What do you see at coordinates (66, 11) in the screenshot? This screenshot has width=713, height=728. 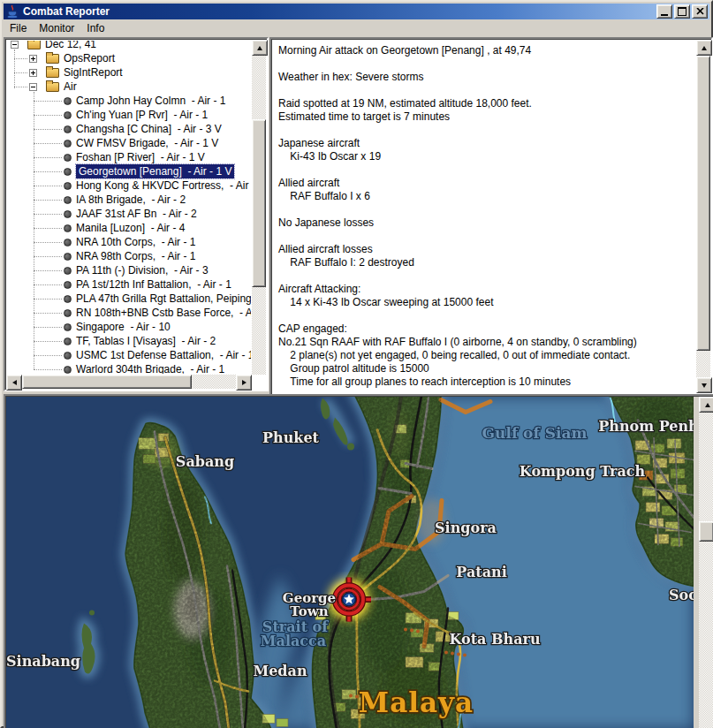 I see `window-title: Combat Reporter` at bounding box center [66, 11].